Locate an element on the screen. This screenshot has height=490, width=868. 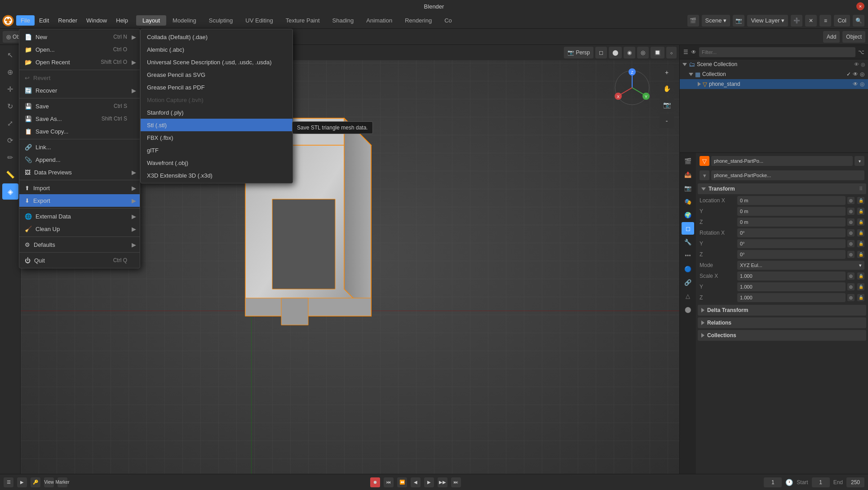
file-quit: ⏻ Quit Ctrl Q is located at coordinates (80, 260).